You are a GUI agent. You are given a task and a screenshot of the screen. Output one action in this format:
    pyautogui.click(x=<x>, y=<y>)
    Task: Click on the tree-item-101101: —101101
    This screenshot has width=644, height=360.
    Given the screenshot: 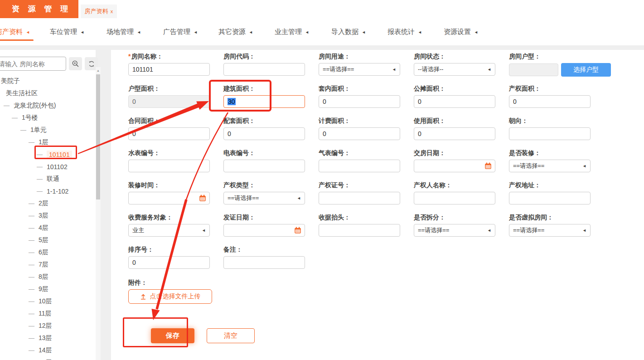 What is the action you would take?
    pyautogui.click(x=47, y=154)
    